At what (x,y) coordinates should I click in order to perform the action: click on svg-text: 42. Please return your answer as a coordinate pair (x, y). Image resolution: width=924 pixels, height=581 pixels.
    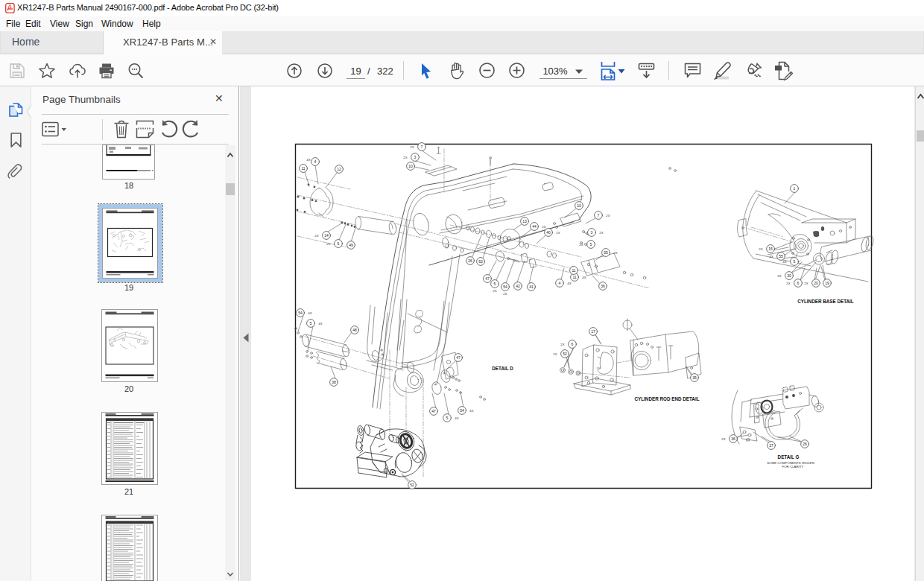
    Looking at the image, I should click on (518, 286).